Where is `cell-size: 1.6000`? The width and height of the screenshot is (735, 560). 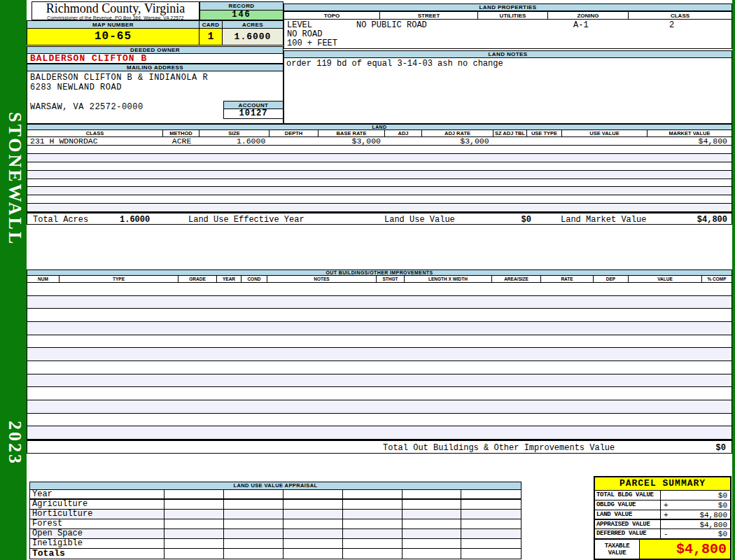
cell-size: 1.6000 is located at coordinates (235, 141).